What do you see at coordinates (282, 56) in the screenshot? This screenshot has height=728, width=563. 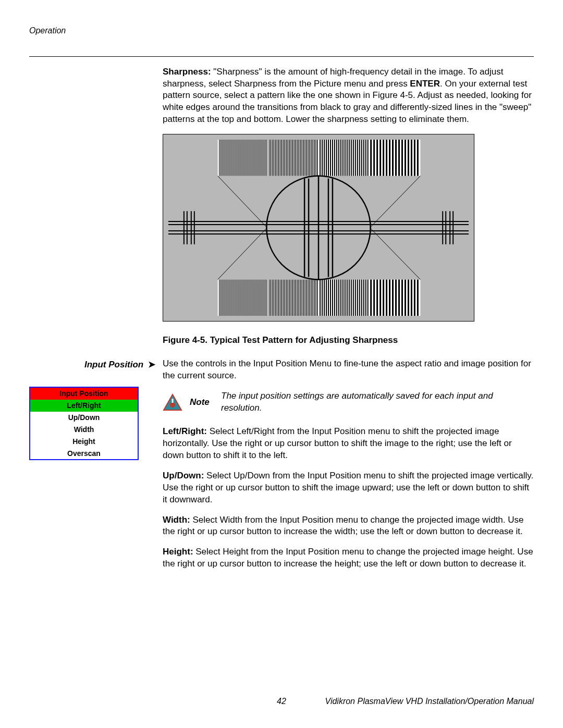 I see `header-rule` at bounding box center [282, 56].